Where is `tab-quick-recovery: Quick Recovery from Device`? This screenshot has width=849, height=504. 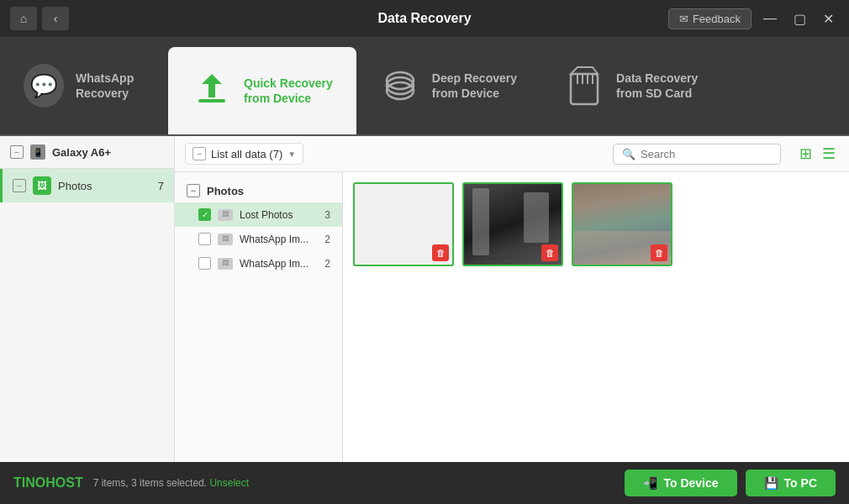 tab-quick-recovery: Quick Recovery from Device is located at coordinates (262, 91).